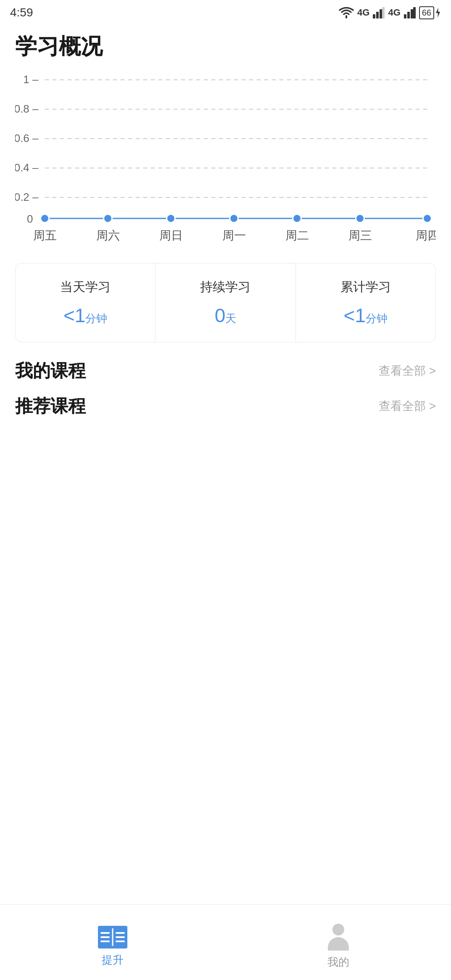 Image resolution: width=451 pixels, height=980 pixels. Describe the element at coordinates (31, 79) in the screenshot. I see `y-label-1: 1 –` at that location.